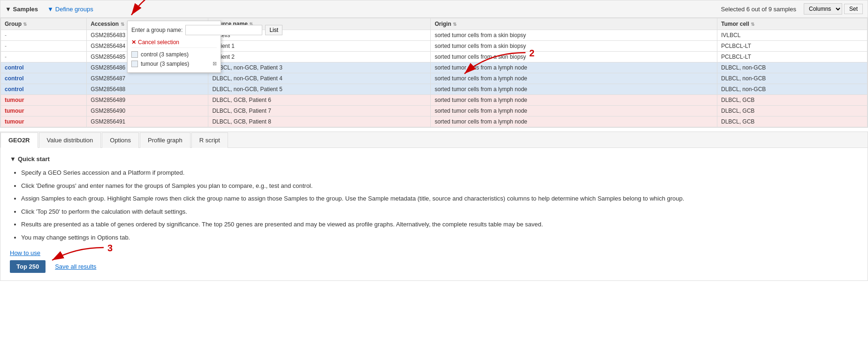 The height and width of the screenshot is (364, 868). I want to click on table-row: tumourGSM2856491DLBCL, GCB, Patient 8sor…, so click(434, 122).